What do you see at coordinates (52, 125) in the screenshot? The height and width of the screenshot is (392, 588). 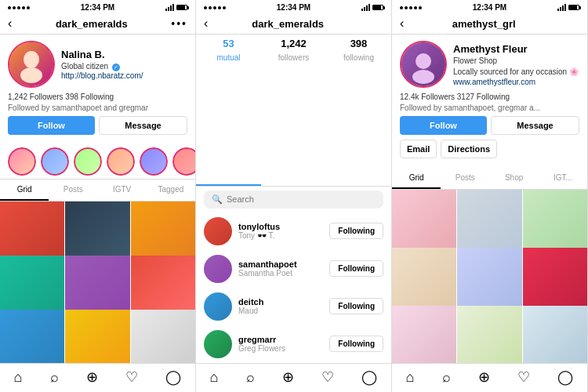 I see `follow-button-1: Follow` at bounding box center [52, 125].